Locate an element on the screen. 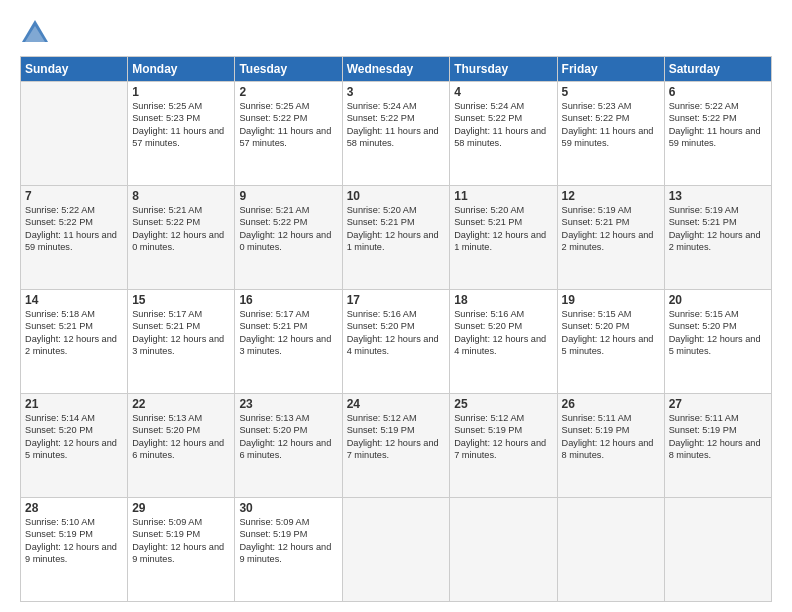  day-number: 1 is located at coordinates (181, 92).